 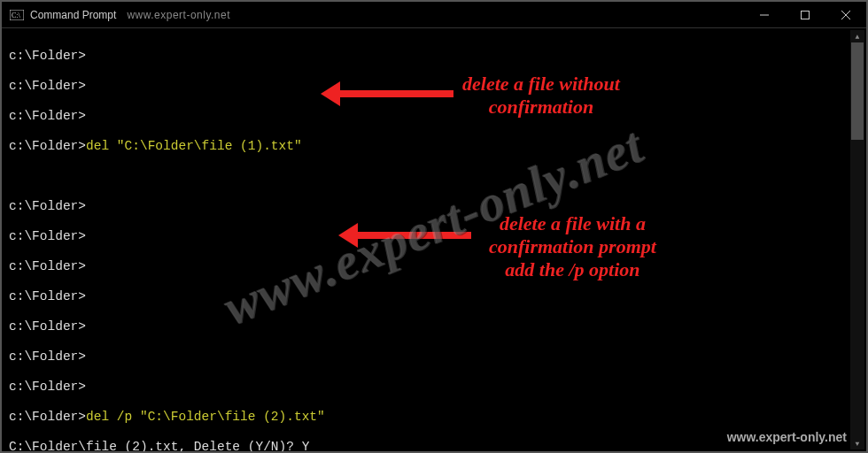 I want to click on svg-text: C:\, so click(x=16, y=16).